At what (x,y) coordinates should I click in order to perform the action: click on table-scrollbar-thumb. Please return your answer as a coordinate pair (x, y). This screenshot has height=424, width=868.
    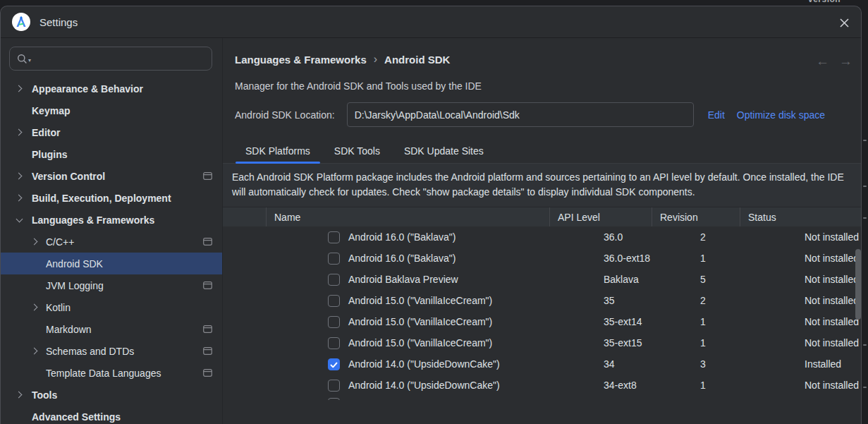
    Looking at the image, I should click on (858, 284).